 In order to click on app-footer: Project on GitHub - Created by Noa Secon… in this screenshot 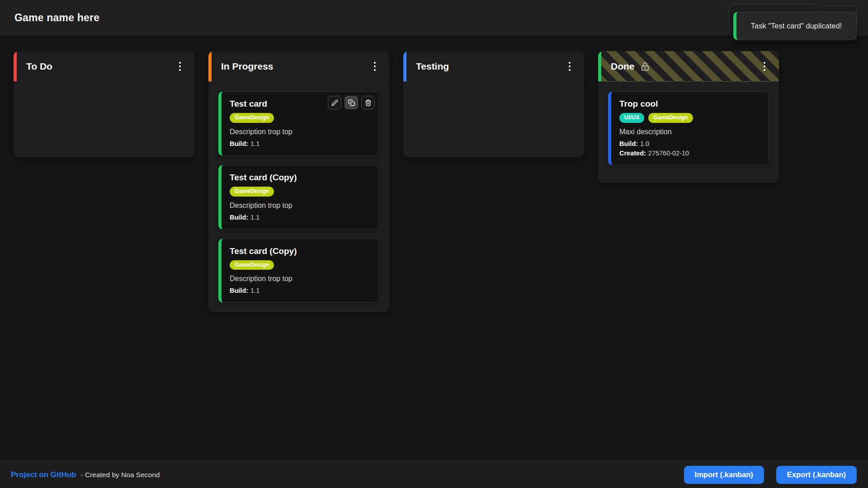, I will do `click(434, 474)`.